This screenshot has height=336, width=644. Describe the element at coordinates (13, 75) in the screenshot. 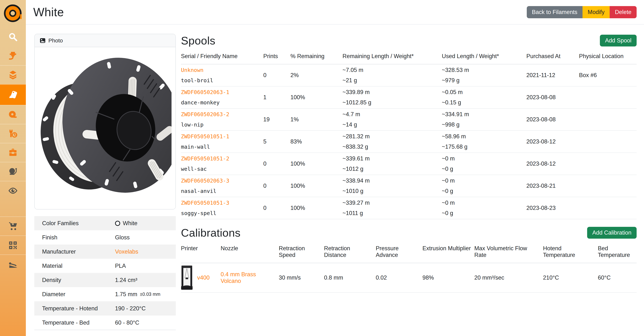

I see `sidebar-item-materials` at that location.